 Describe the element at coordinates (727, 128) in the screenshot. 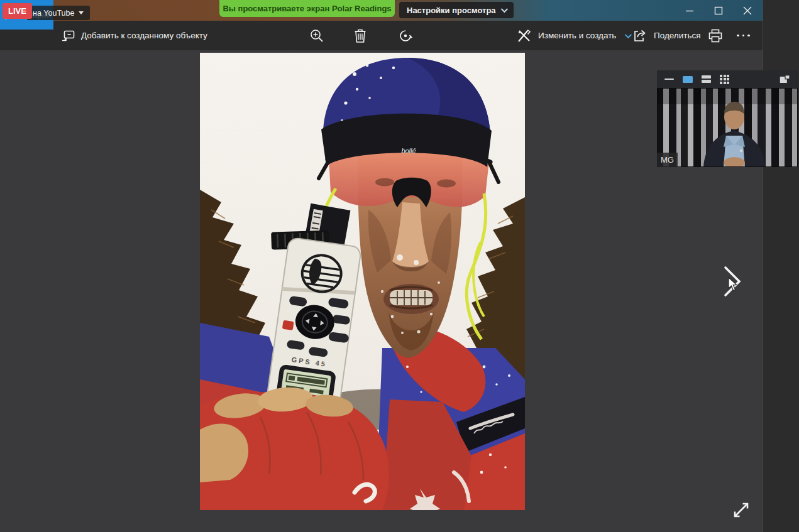

I see `participant-video` at that location.